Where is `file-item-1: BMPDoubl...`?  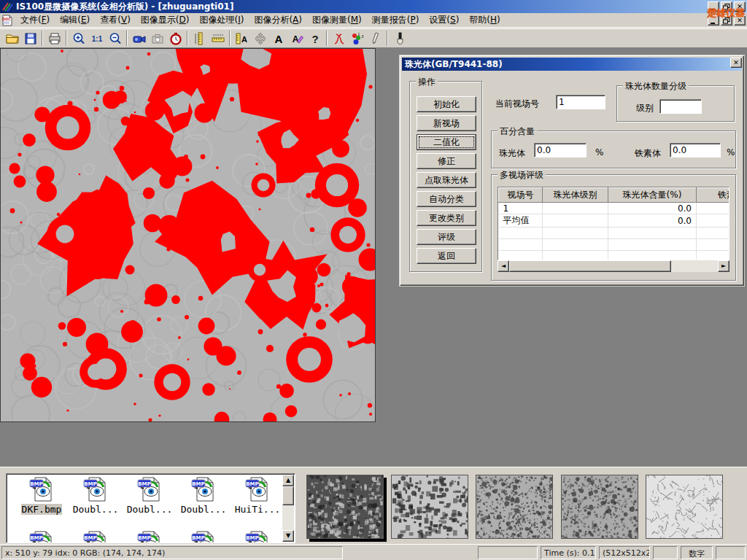
file-item-1: BMPDoubl... is located at coordinates (96, 496).